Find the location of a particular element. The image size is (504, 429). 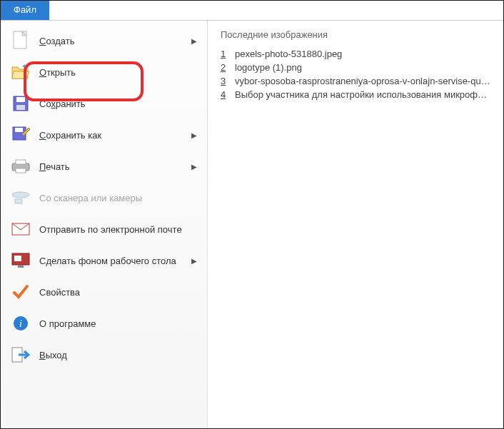

menu-item-email: Отправить по электронной почте is located at coordinates (104, 229).